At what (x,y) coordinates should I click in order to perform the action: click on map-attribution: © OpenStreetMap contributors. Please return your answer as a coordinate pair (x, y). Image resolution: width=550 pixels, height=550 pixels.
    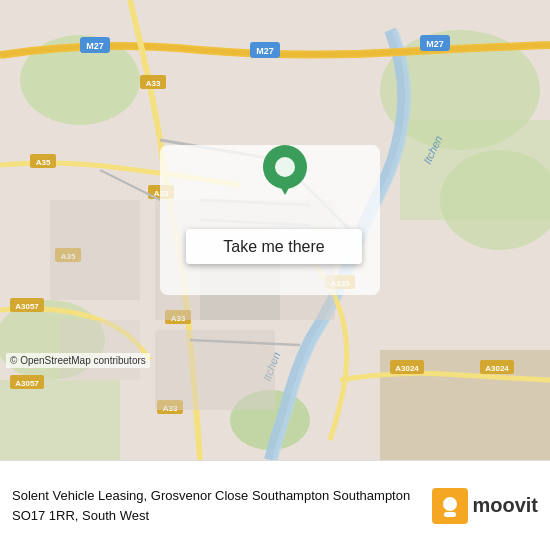
    Looking at the image, I should click on (78, 360).